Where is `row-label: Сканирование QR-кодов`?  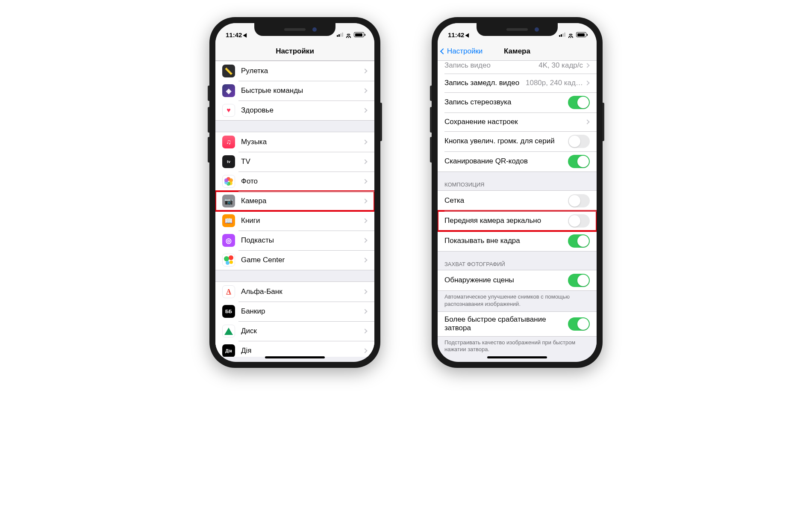
row-label: Сканирование QR-кодов is located at coordinates (506, 161).